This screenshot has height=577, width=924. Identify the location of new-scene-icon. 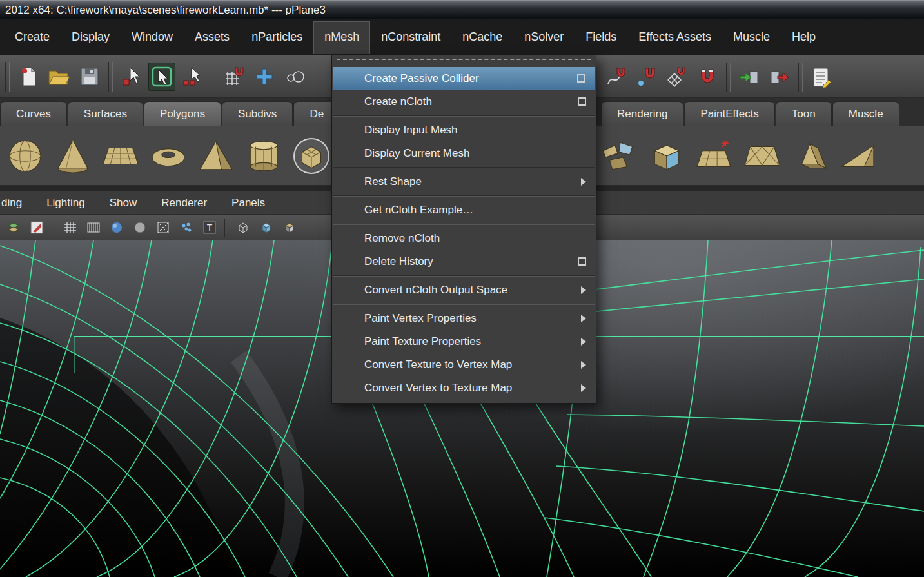
(29, 77).